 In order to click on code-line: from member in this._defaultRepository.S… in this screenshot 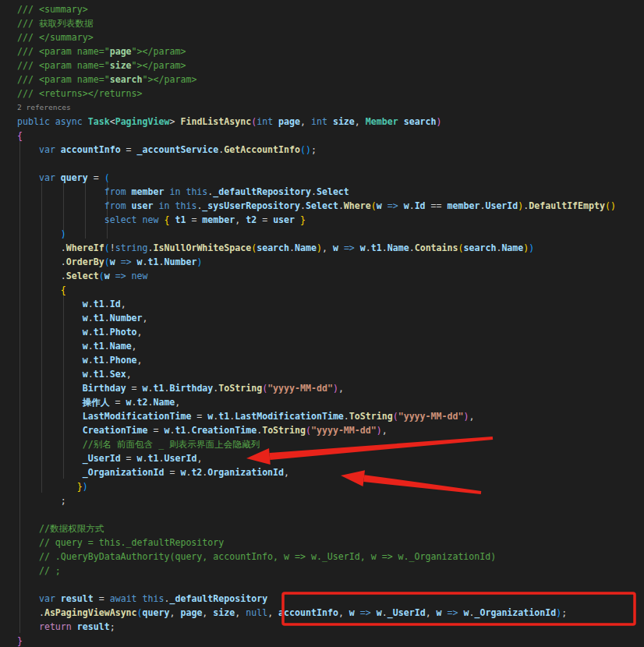, I will do `click(331, 192)`.